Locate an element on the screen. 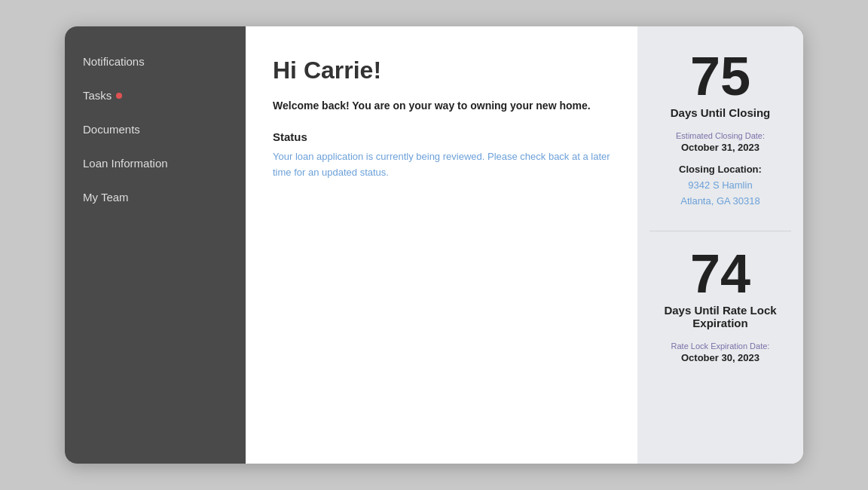 The height and width of the screenshot is (490, 868). sidebar-item-documents: Documents is located at coordinates (155, 130).